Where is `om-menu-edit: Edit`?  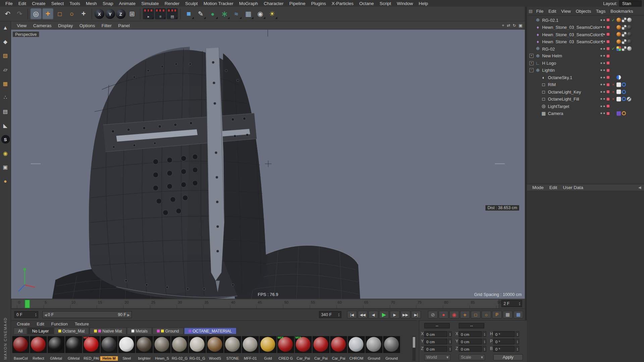
om-menu-edit: Edit is located at coordinates (552, 11).